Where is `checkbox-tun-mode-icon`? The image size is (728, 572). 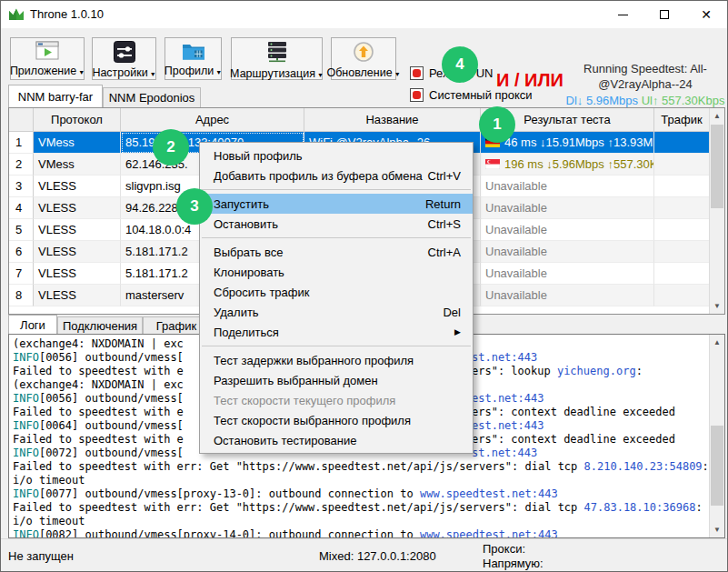 checkbox-tun-mode-icon is located at coordinates (416, 73).